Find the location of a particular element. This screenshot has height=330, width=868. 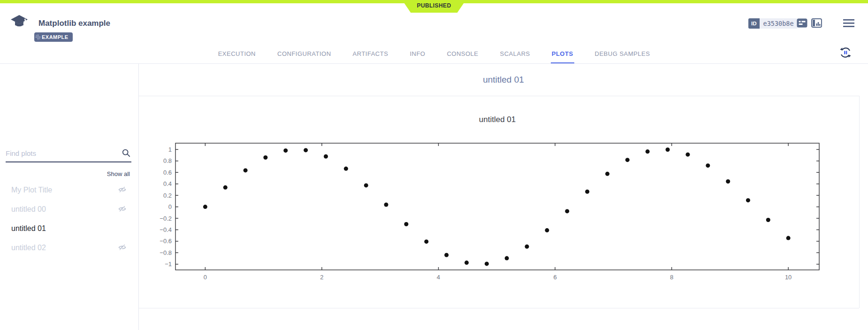

tab-info: INFO is located at coordinates (418, 57).